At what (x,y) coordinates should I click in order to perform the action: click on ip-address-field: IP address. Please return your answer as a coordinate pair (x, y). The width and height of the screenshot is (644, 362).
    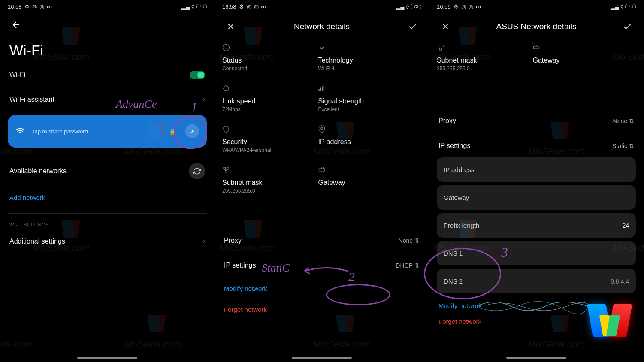
    Looking at the image, I should click on (536, 170).